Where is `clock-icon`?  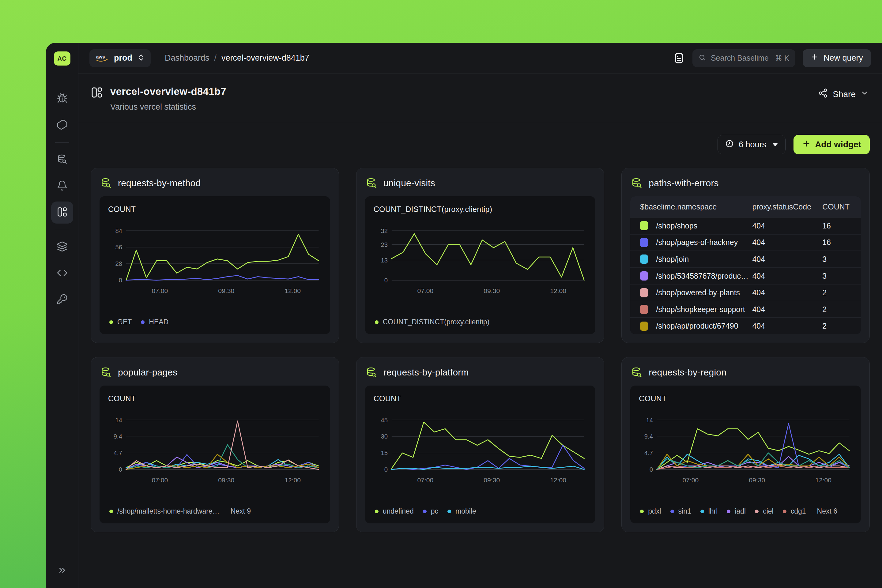 clock-icon is located at coordinates (730, 145).